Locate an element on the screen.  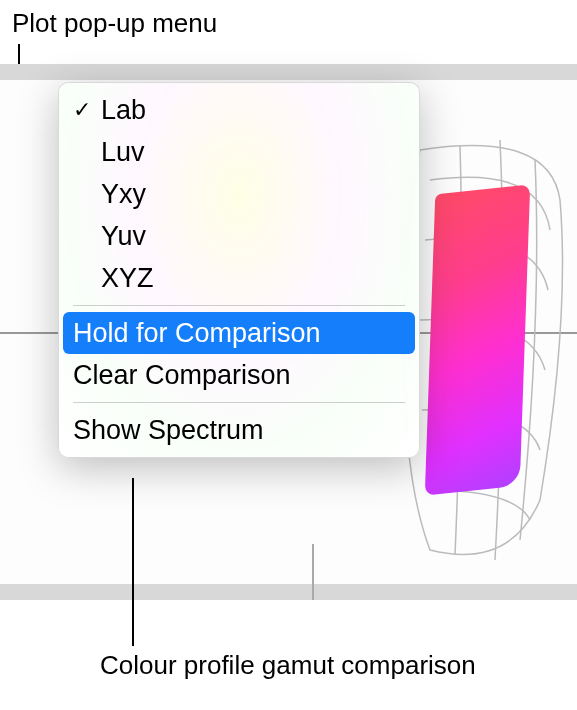
gamut-color-volume is located at coordinates (478, 340).